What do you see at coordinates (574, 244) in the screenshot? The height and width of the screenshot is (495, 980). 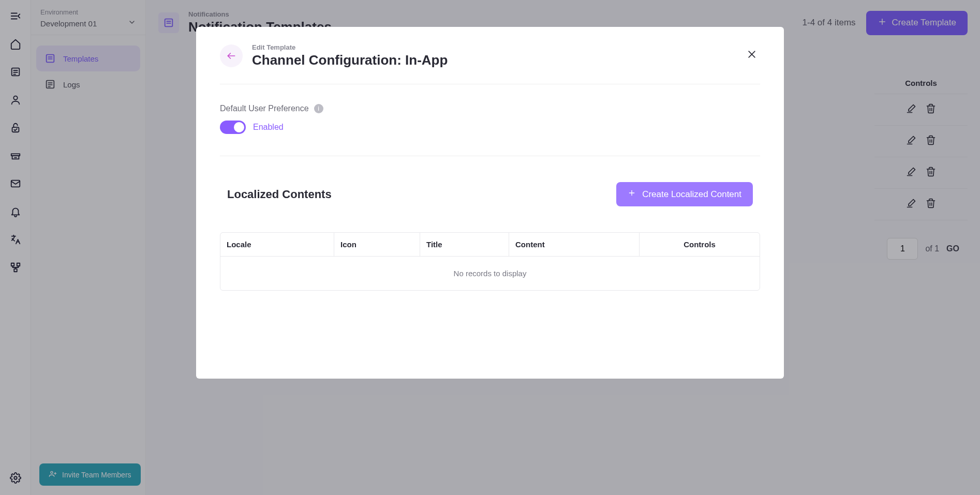 I see `column-header-content: Content` at bounding box center [574, 244].